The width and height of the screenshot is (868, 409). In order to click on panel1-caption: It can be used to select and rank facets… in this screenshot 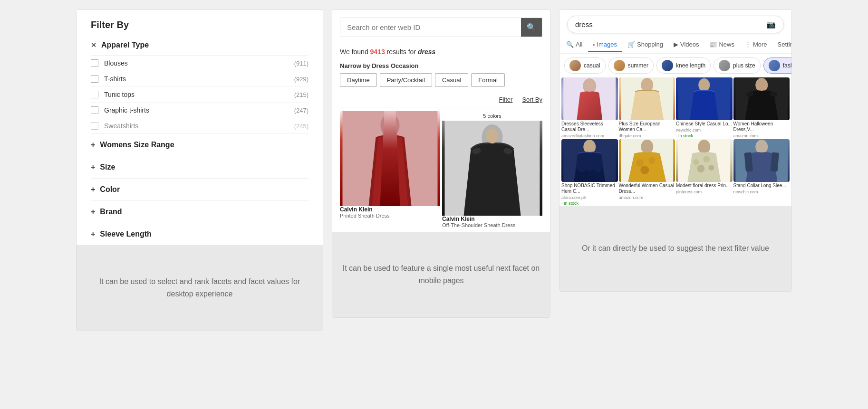, I will do `click(200, 288)`.